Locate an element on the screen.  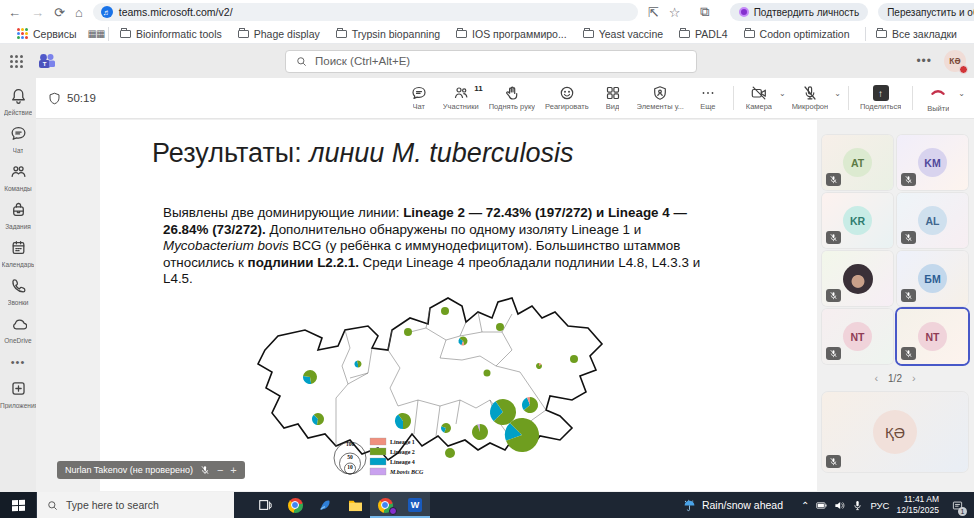
chrome-profile-badge is located at coordinates (393, 511).